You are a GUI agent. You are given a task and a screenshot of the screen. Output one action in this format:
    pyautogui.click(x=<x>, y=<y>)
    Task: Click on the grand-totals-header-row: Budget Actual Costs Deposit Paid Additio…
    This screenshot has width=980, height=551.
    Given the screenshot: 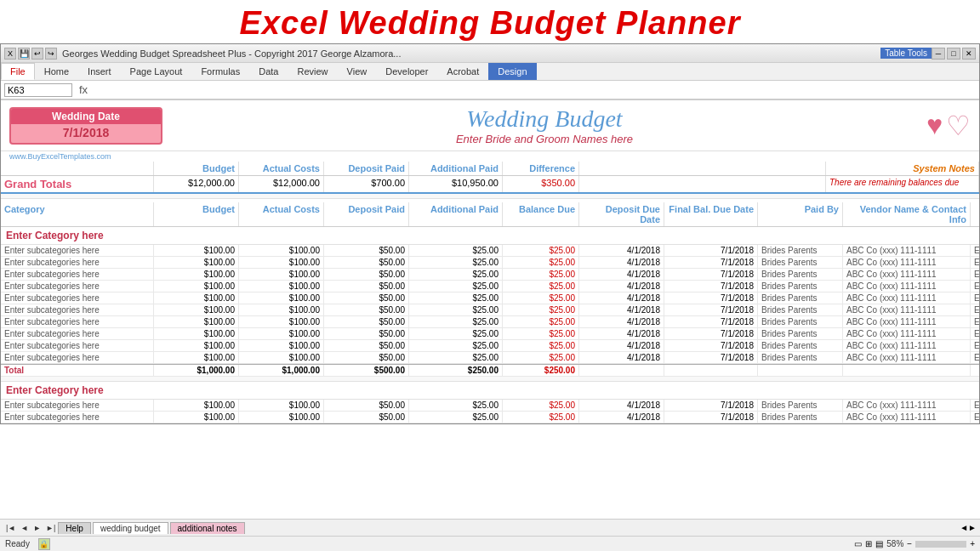 What is the action you would take?
    pyautogui.click(x=490, y=168)
    